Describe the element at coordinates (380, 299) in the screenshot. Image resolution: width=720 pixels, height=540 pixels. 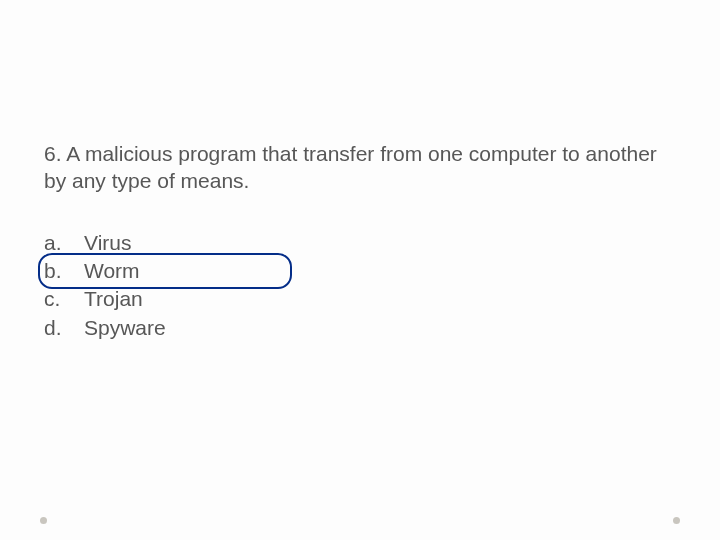
I see `option-text: Trojan` at that location.